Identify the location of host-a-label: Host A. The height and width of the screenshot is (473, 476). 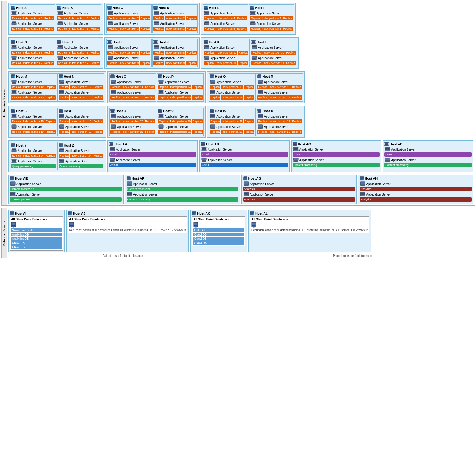
(22, 8).